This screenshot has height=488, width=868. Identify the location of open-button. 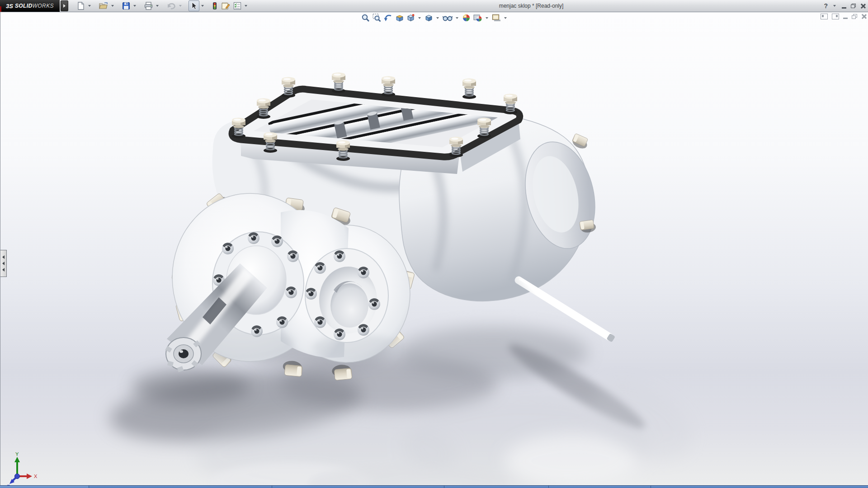
(104, 6).